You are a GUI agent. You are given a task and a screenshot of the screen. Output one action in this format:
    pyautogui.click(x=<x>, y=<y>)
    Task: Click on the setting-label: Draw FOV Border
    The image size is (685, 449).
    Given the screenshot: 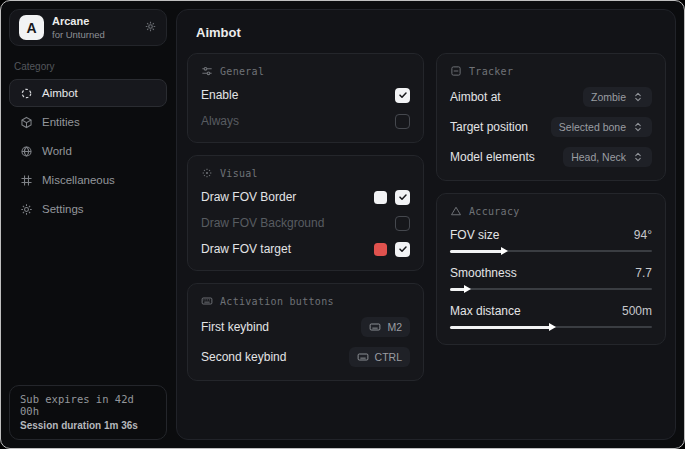 What is the action you would take?
    pyautogui.click(x=248, y=197)
    